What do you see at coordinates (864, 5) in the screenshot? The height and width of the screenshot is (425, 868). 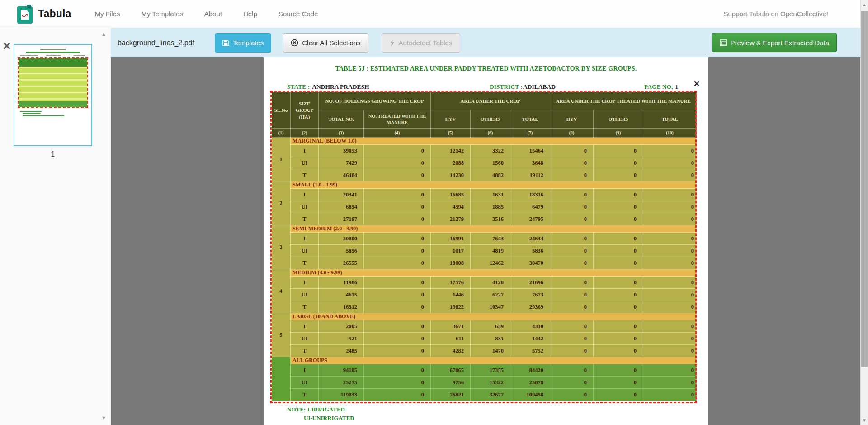 I see `scrollbar-up-icon: ▲` at bounding box center [864, 5].